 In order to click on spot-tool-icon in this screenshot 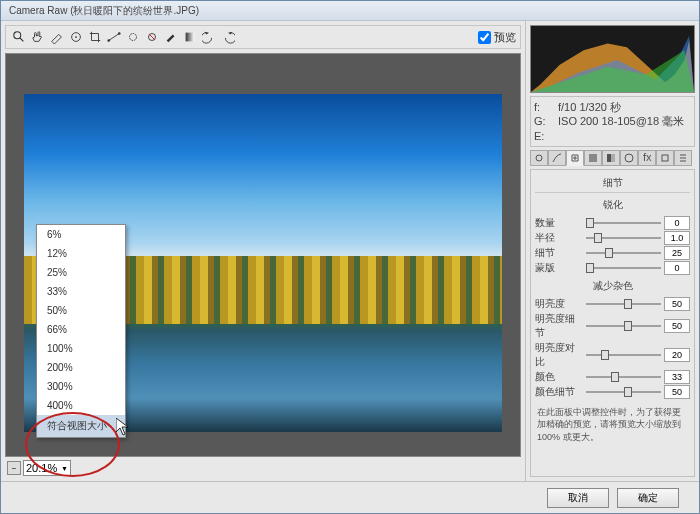, I will do `click(133, 37)`.